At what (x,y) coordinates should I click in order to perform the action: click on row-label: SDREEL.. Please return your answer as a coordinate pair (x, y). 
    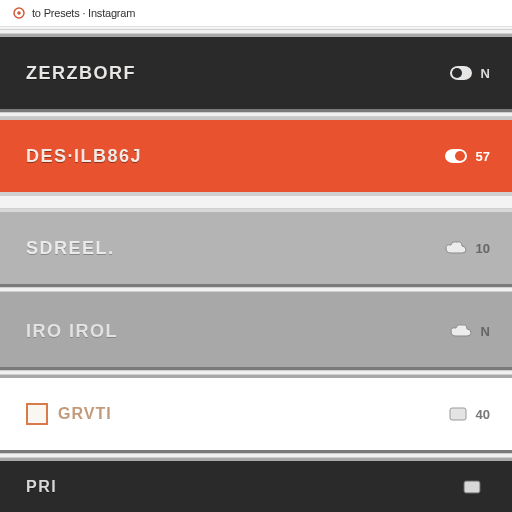
    Looking at the image, I should click on (70, 248).